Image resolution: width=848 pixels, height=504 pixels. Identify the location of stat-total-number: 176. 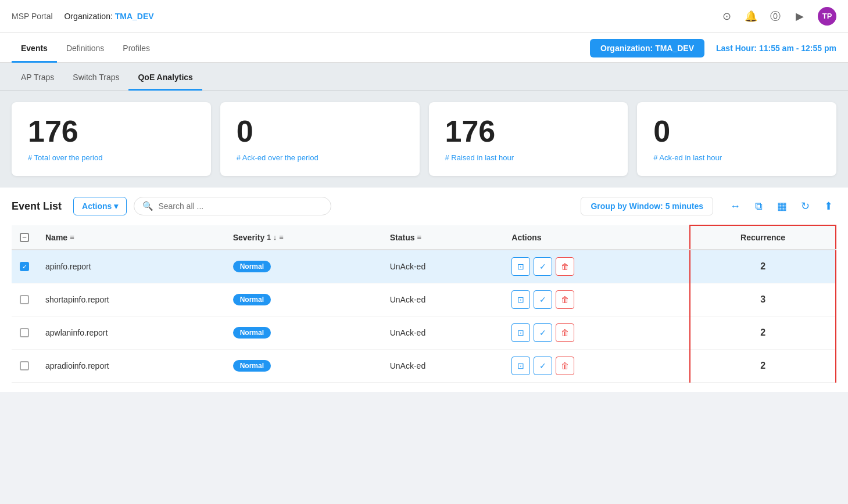
(112, 131).